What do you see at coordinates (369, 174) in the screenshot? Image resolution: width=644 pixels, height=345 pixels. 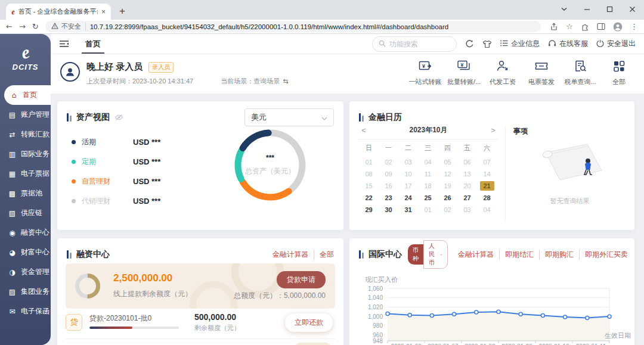 I see `calendar-day-cell: 08` at bounding box center [369, 174].